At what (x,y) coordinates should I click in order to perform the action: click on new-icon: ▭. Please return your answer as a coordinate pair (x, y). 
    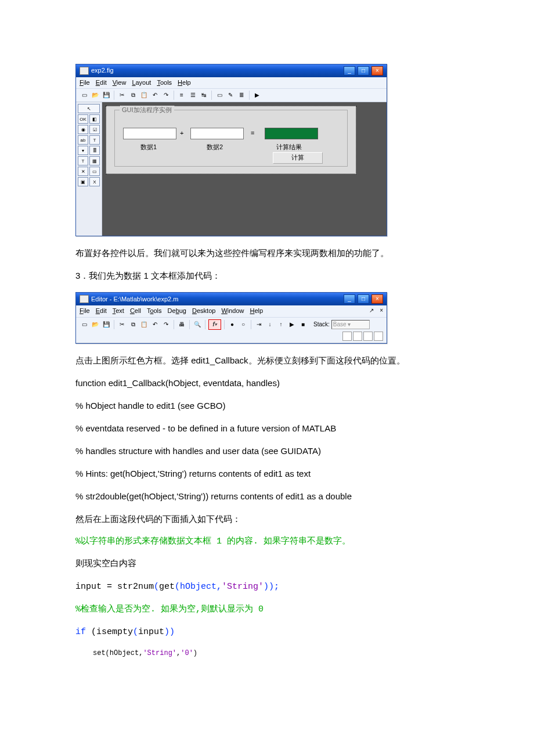
    Looking at the image, I should click on (84, 95).